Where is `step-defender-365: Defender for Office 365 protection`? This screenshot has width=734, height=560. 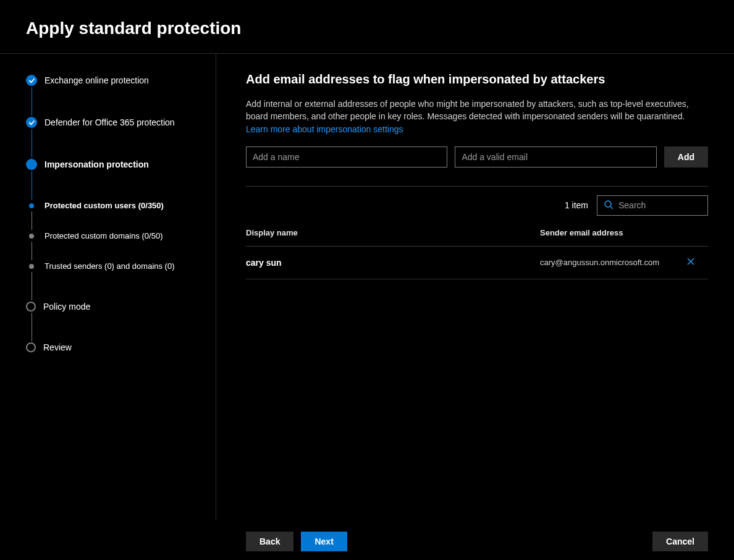 step-defender-365: Defender for Office 365 protection is located at coordinates (115, 122).